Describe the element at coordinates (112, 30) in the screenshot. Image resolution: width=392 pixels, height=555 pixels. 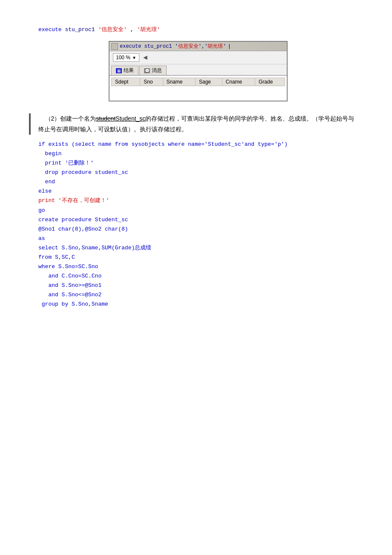
I see `param1: '信息安全'` at that location.